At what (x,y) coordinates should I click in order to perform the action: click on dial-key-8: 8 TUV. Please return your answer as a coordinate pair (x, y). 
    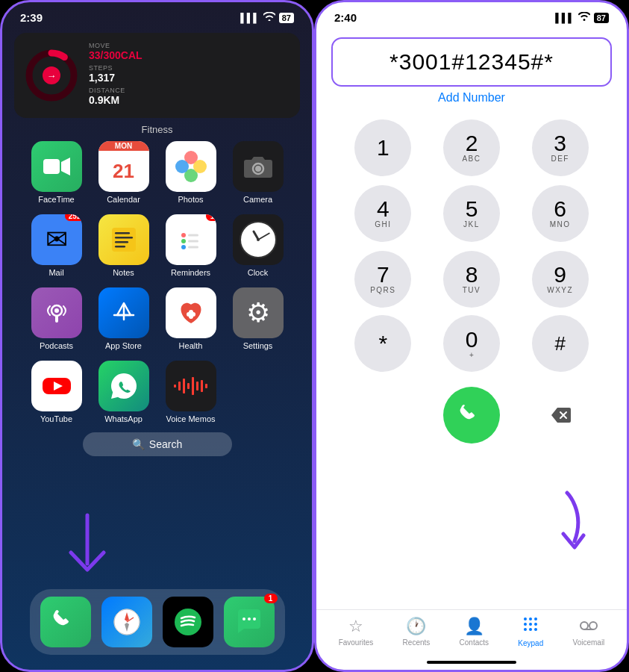
    Looking at the image, I should click on (472, 279).